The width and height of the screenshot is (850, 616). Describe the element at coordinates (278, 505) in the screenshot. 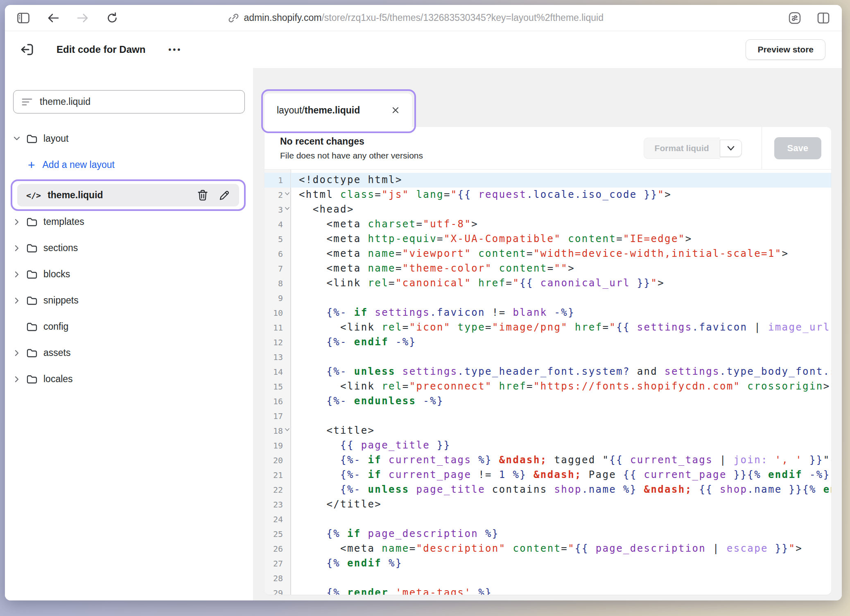

I see `line-number: 23` at that location.